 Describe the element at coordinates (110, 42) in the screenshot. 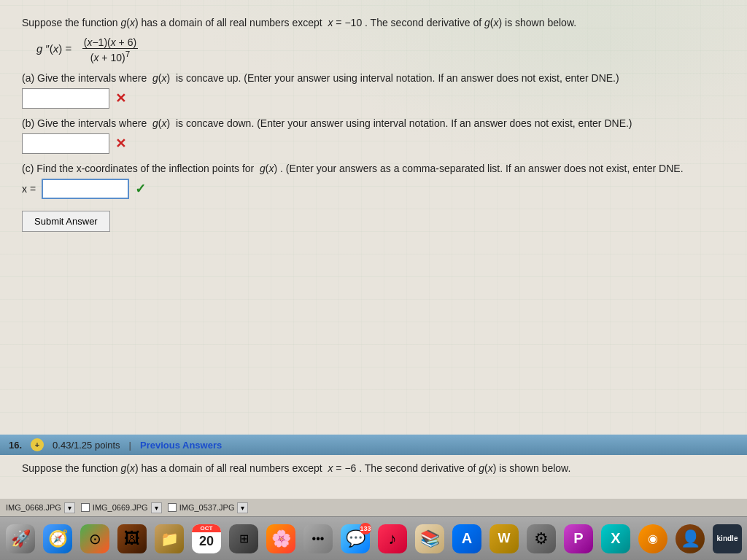

I see `formula-numerator: (x−1)(x + 6)` at that location.